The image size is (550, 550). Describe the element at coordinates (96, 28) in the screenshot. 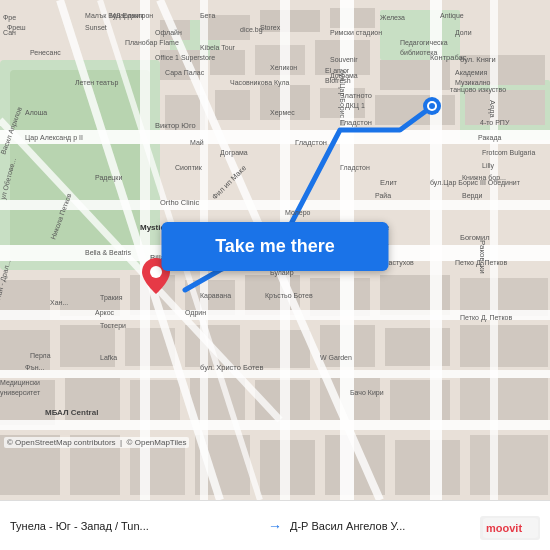

I see `svg-text: Sunset` at that location.